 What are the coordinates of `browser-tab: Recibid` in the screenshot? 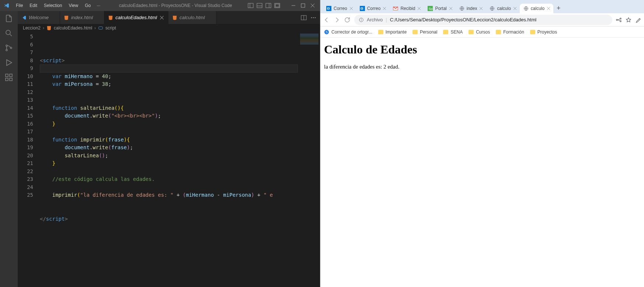 It's located at (407, 8).